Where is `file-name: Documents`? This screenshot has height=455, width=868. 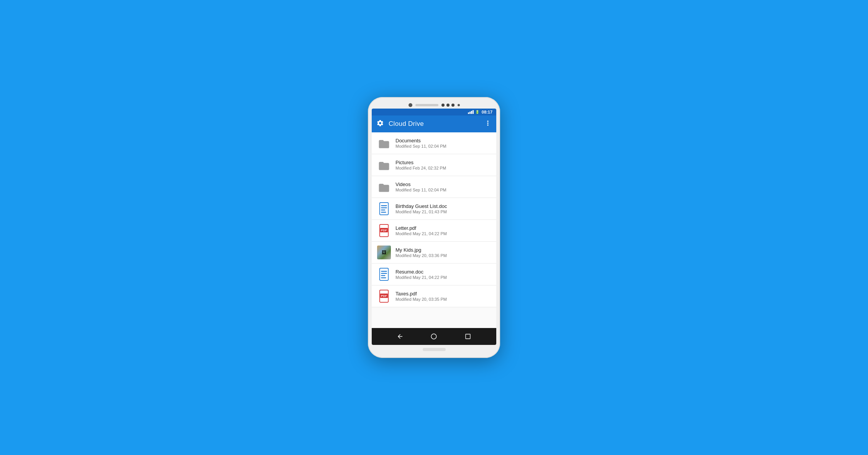 file-name: Documents is located at coordinates (443, 140).